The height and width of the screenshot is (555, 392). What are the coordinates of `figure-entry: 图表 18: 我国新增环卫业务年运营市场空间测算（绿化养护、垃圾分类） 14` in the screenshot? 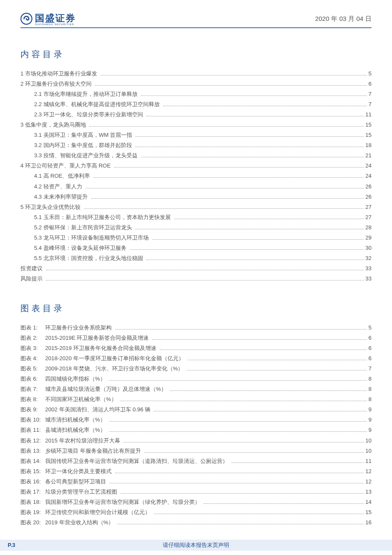 It's located at (196, 502).